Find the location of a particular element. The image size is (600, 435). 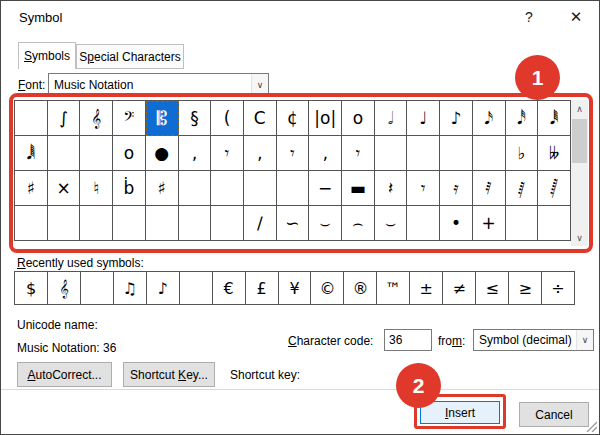

symbol-cell: ≥ is located at coordinates (526, 288).